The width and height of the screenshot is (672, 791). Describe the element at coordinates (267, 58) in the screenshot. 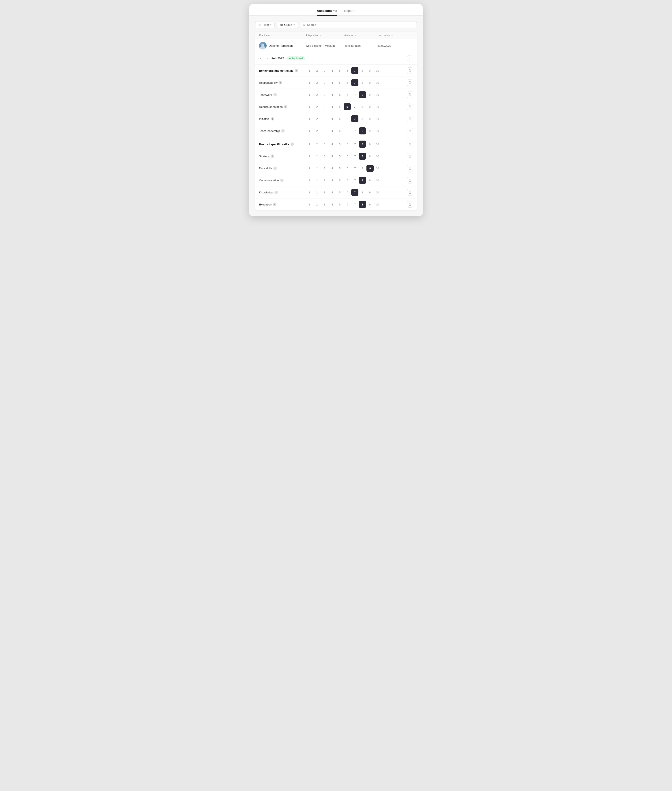

I see `next-period-button: ›` at that location.